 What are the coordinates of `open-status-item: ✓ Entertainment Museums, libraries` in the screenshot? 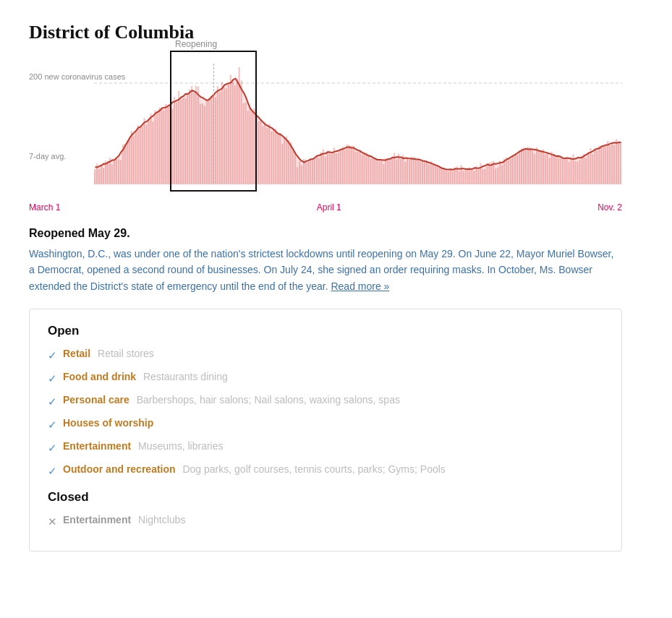 It's located at (326, 447).